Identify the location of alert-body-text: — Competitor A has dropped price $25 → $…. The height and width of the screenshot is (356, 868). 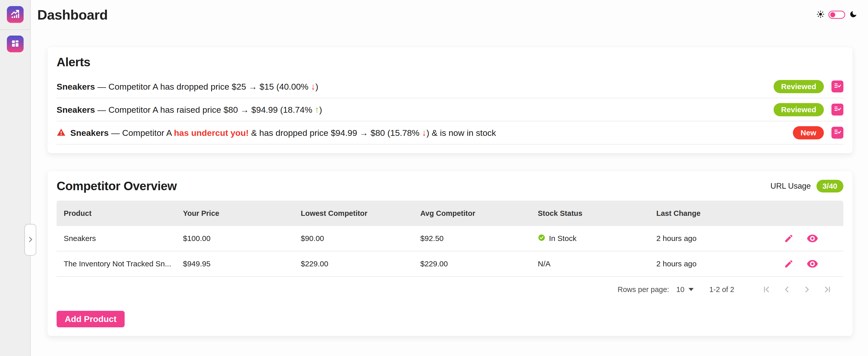
(203, 87).